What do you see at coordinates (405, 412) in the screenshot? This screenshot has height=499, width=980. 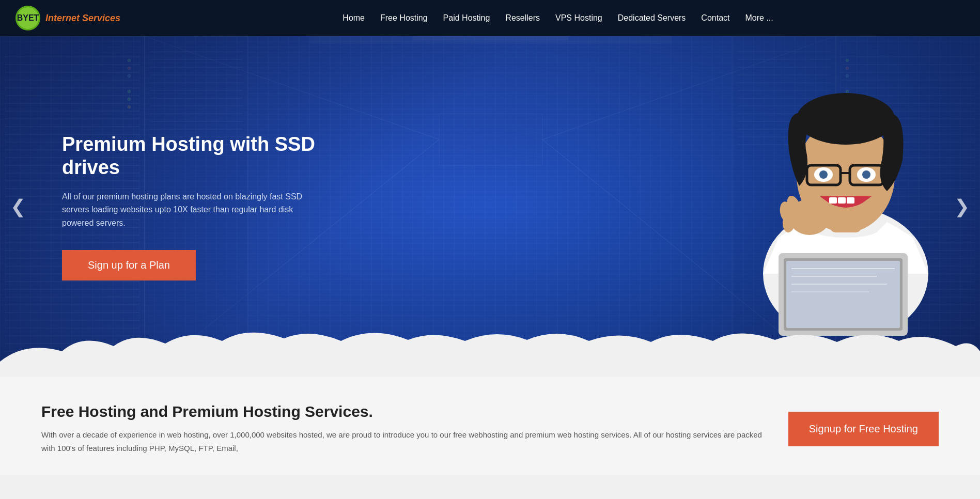 I see `below-hero-title: Free Hosting and Premium Hosting Service…` at bounding box center [405, 412].